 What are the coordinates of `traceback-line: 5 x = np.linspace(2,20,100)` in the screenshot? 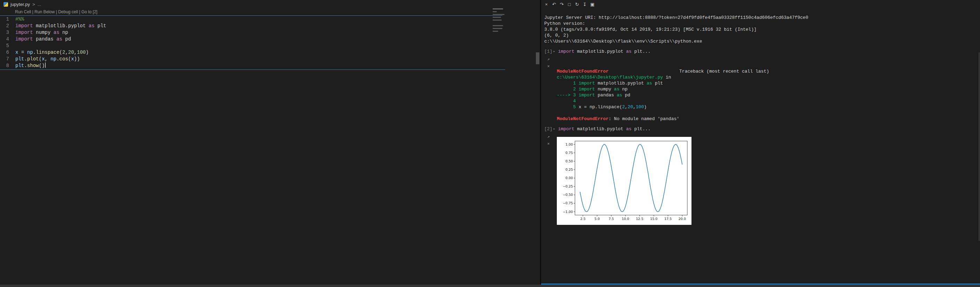 It's located at (663, 107).